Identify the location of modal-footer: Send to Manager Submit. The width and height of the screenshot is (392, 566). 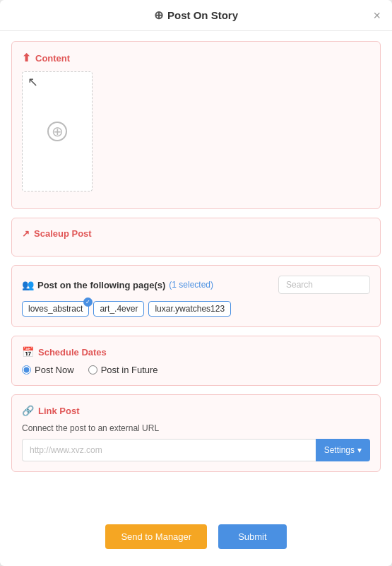
(196, 538).